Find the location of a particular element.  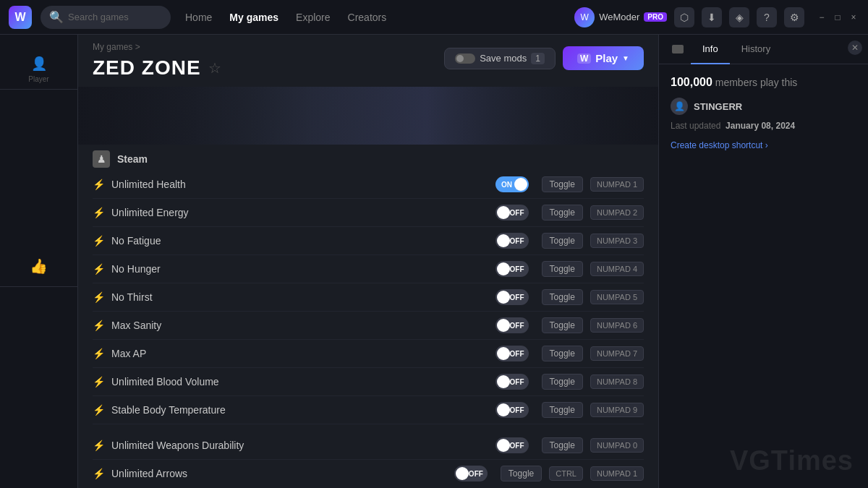

topbar-right: W WeModer PRO ⬡ ⬇ ◈ ? ⚙ − □ × is located at coordinates (717, 17).